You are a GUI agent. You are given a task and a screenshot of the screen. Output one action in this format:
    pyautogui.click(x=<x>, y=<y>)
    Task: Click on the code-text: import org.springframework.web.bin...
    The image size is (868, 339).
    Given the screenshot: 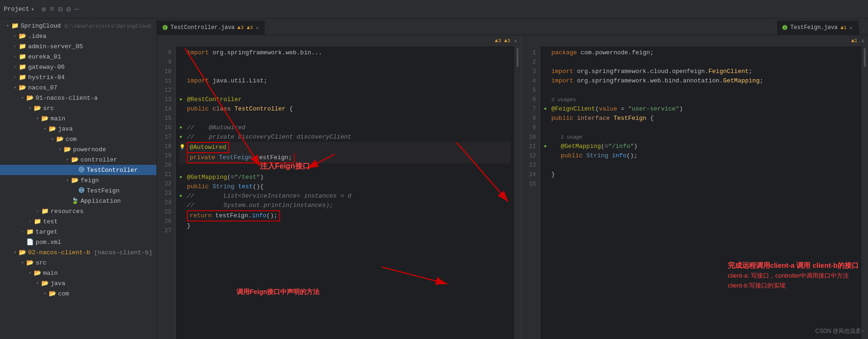 What is the action you would take?
    pyautogui.click(x=255, y=53)
    